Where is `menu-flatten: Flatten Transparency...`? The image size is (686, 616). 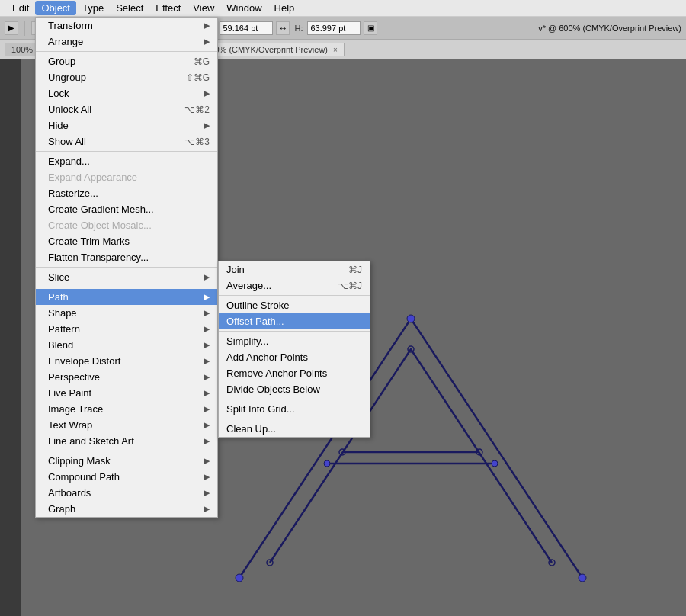 menu-flatten: Flatten Transparency... is located at coordinates (127, 258).